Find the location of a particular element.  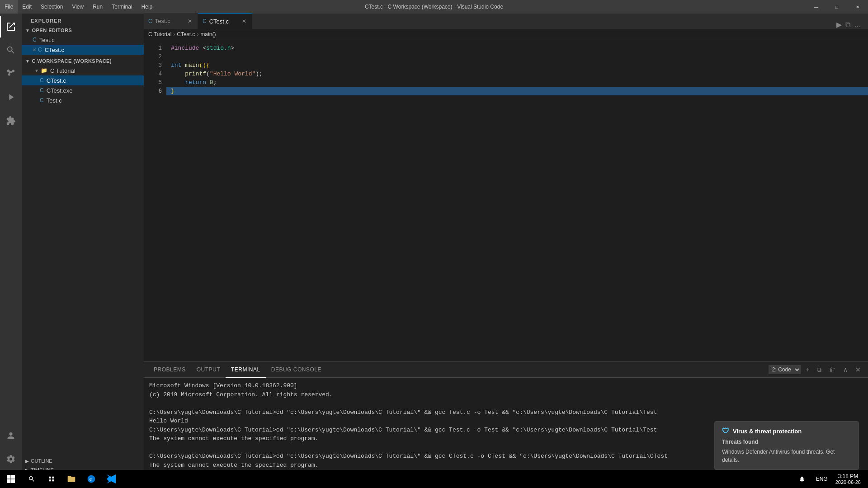

tab-testc: C Test.c ✕ is located at coordinates (171, 21).